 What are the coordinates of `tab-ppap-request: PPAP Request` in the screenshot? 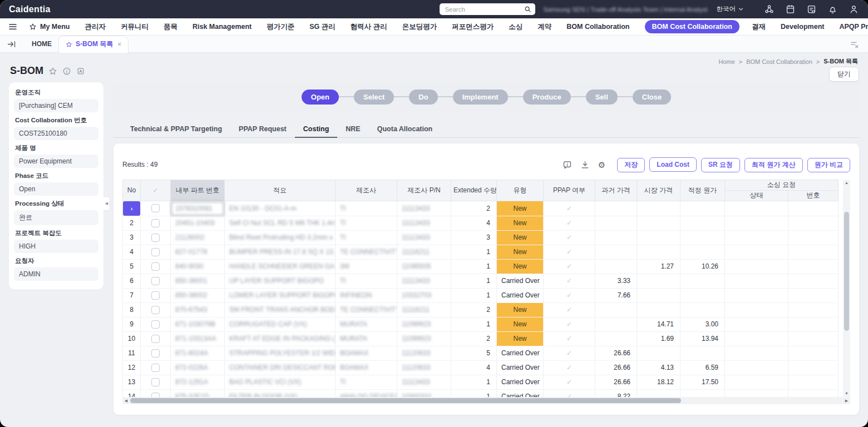 It's located at (263, 129).